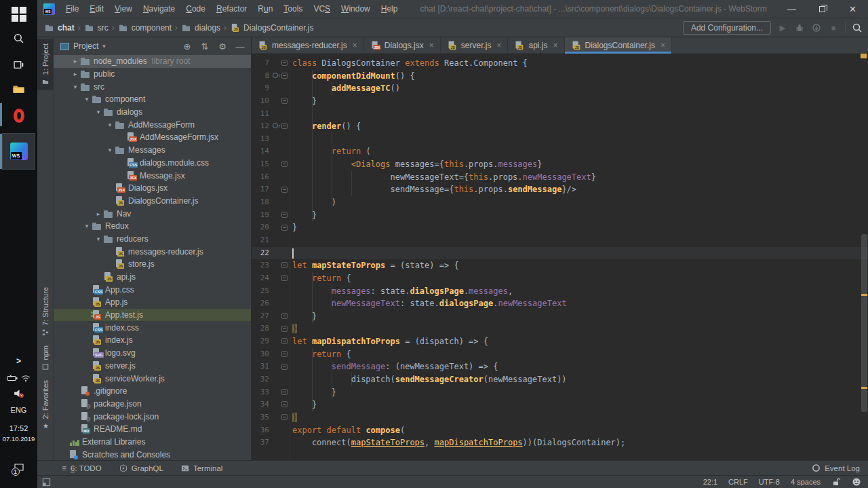 This screenshot has height=488, width=868. What do you see at coordinates (232, 9) in the screenshot?
I see `menu-refactor: Refactor` at bounding box center [232, 9].